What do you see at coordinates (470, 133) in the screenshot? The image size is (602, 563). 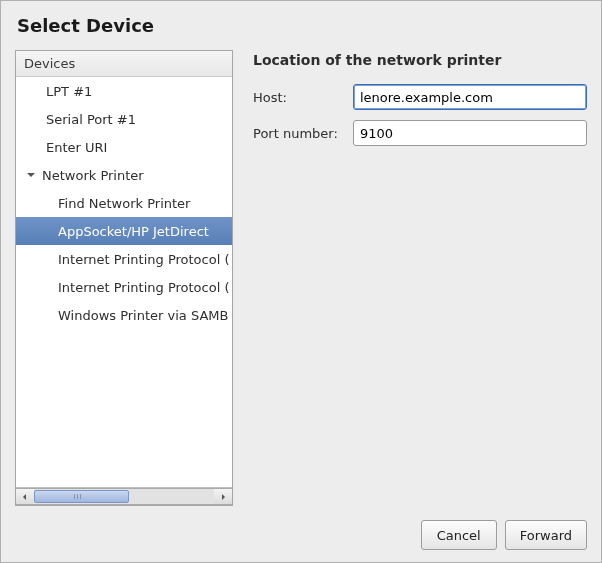 I see `port-input` at bounding box center [470, 133].